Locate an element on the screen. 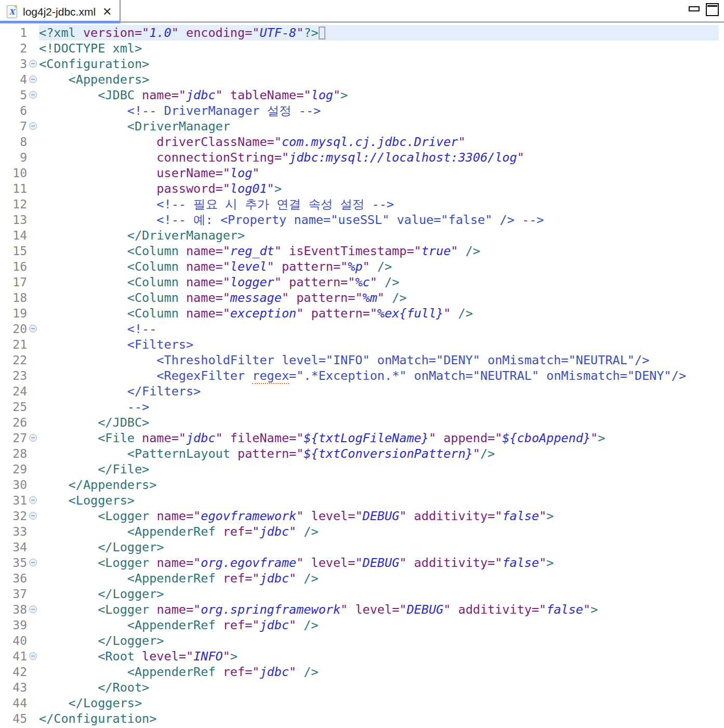 The width and height of the screenshot is (724, 728). code-text: password="log01"> is located at coordinates (379, 189).